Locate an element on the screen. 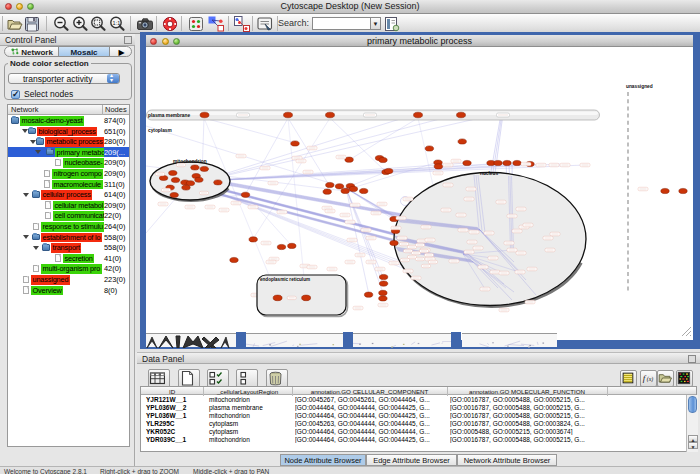 This screenshot has width=700, height=474. svg-text: endoplasmic reticulum is located at coordinates (285, 280).